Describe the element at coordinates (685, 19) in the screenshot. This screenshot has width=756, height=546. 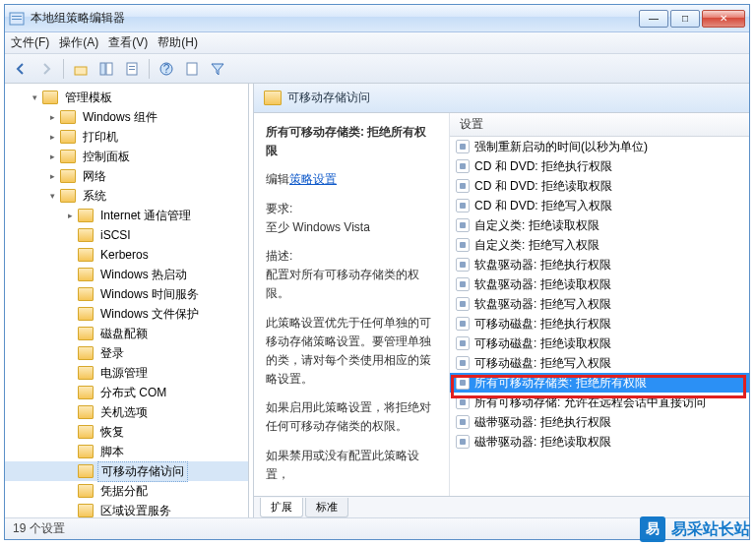
I see `maximize-button: □` at that location.